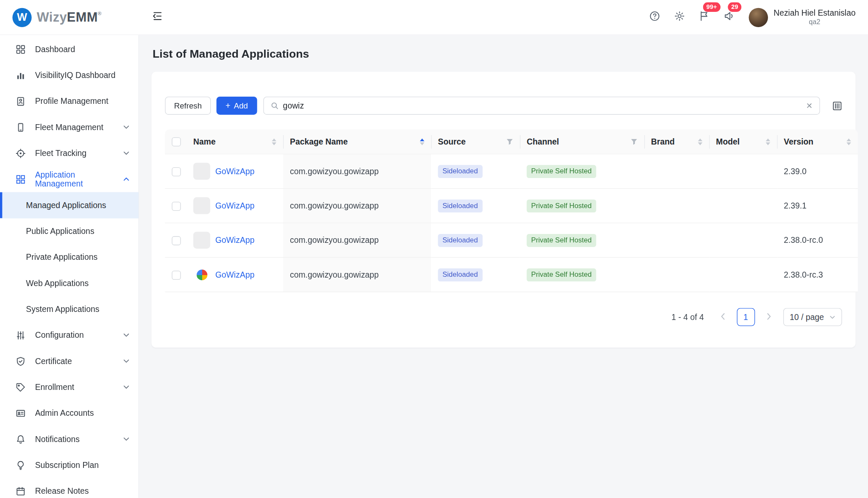  What do you see at coordinates (20, 49) in the screenshot?
I see `dashboard-icon` at bounding box center [20, 49].